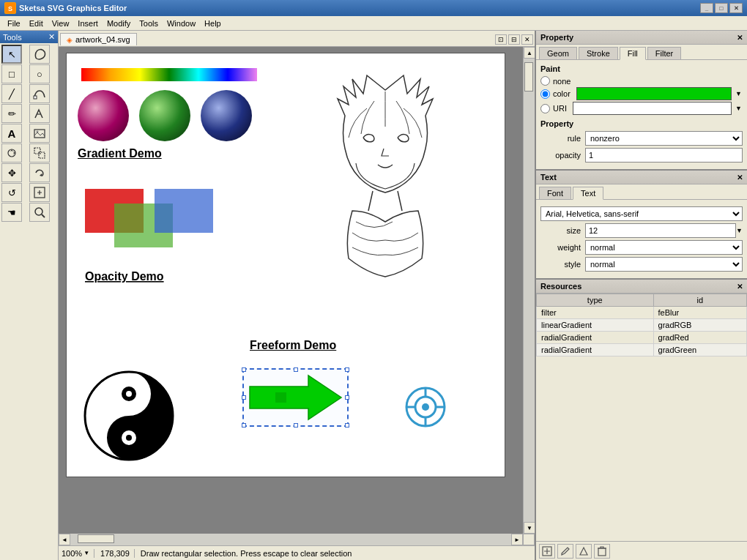 Image resolution: width=747 pixels, height=560 pixels. I want to click on tab-text: Text, so click(588, 193).